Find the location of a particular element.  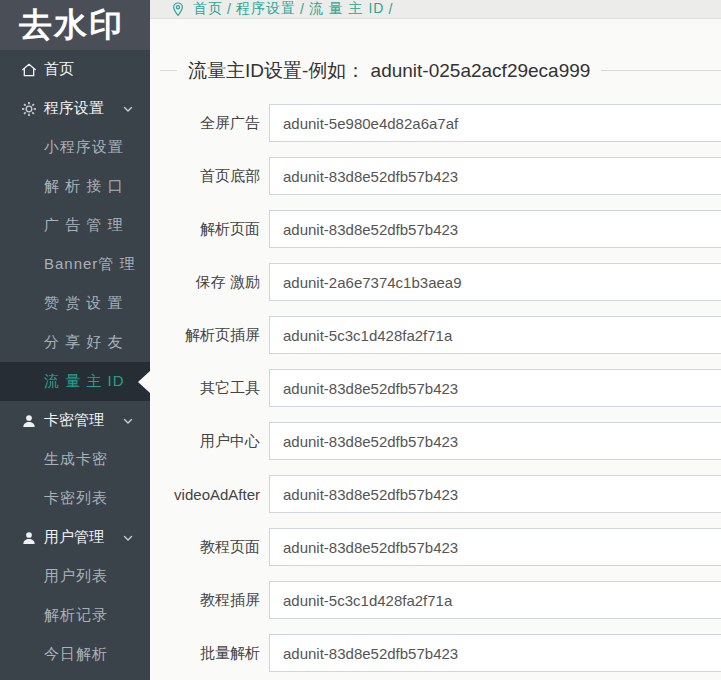

app-logo: 去水印 is located at coordinates (75, 25).